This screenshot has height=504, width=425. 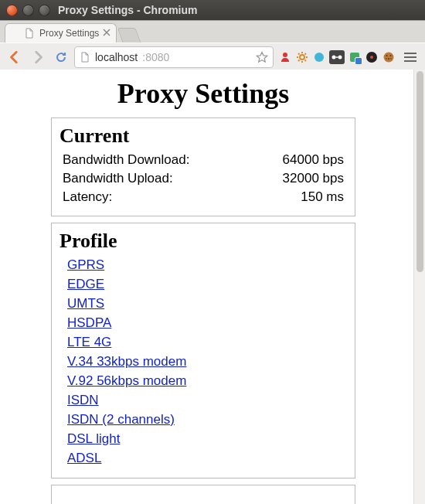 I want to click on gear-icon, so click(x=302, y=57).